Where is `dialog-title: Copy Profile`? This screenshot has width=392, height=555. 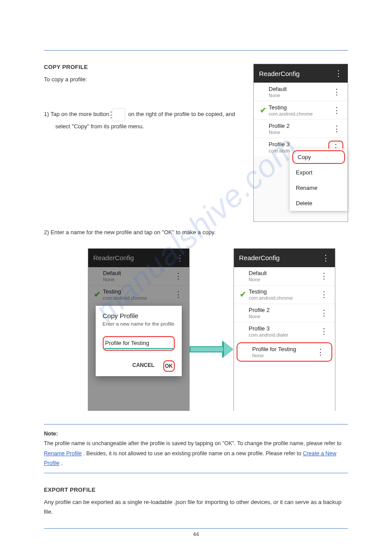 dialog-title: Copy Profile is located at coordinates (139, 316).